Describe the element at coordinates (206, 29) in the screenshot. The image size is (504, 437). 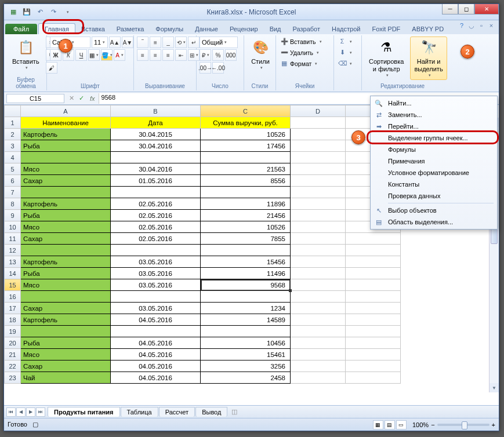
I see `tab-data: Данные` at that location.